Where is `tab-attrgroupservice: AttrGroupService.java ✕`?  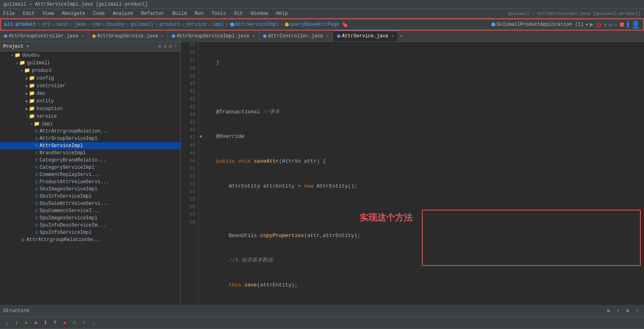
tab-attrgroupservice: AttrGroupService.java ✕ is located at coordinates (128, 36).